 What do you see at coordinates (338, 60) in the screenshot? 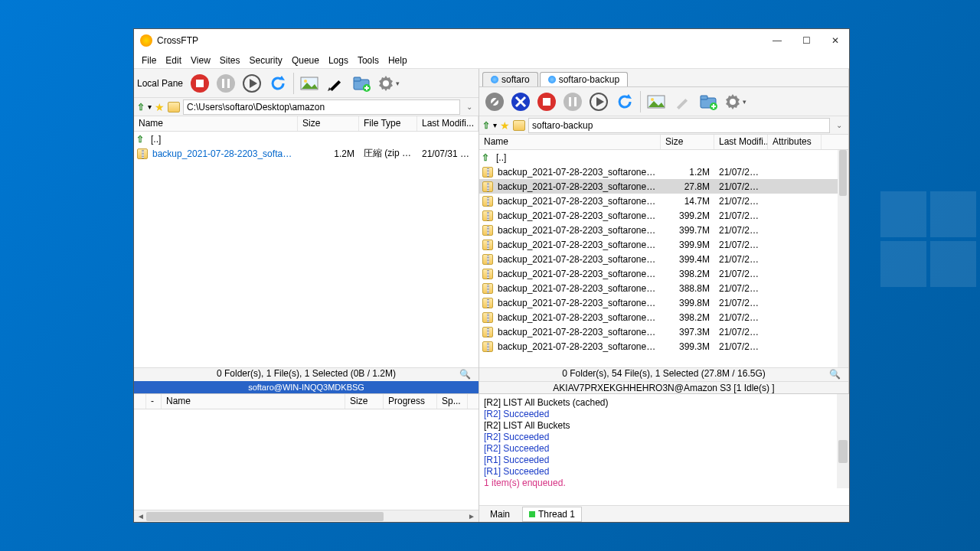
I see `menu-logs: Logs` at bounding box center [338, 60].